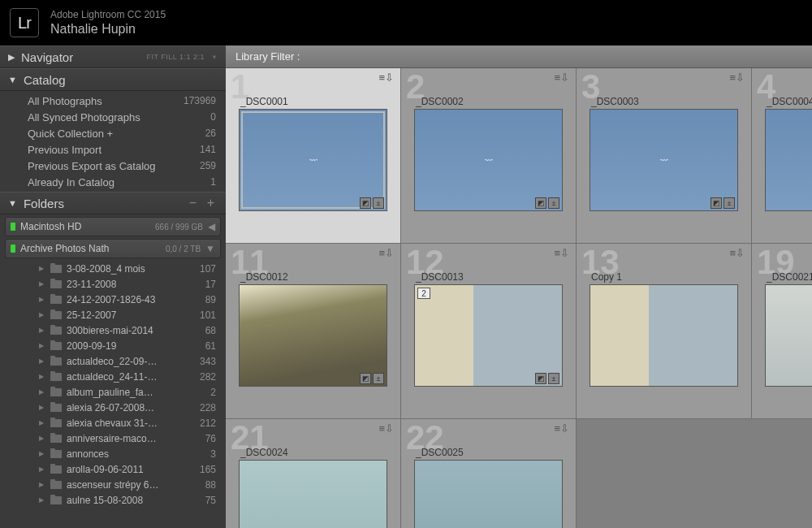 This screenshot has width=812, height=528. Describe the element at coordinates (136, 485) in the screenshot. I see `folder-label: ascenseur strépy 6…` at that location.